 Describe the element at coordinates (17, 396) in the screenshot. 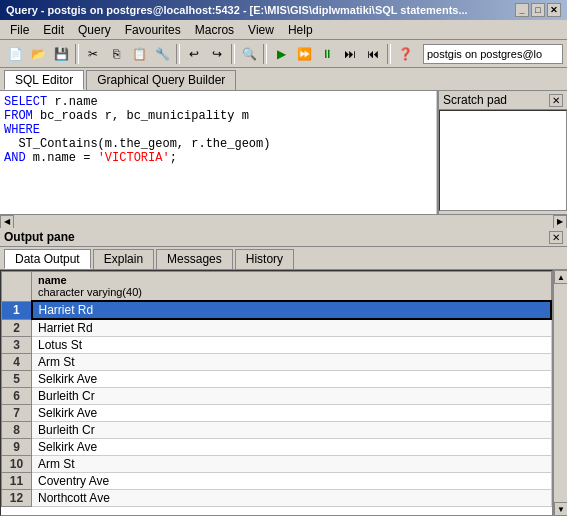

I see `row-num-cell: 6` at that location.